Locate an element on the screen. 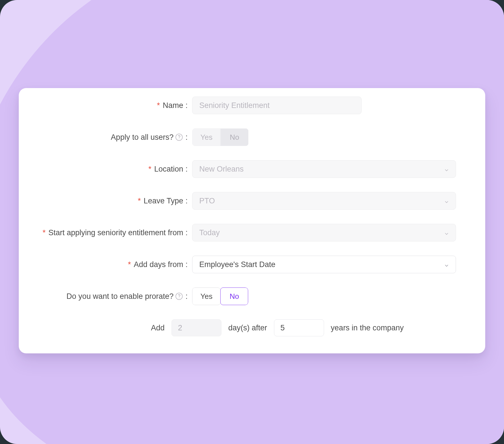 This screenshot has width=504, height=444. apply-all-toggle: Yes No is located at coordinates (220, 137).